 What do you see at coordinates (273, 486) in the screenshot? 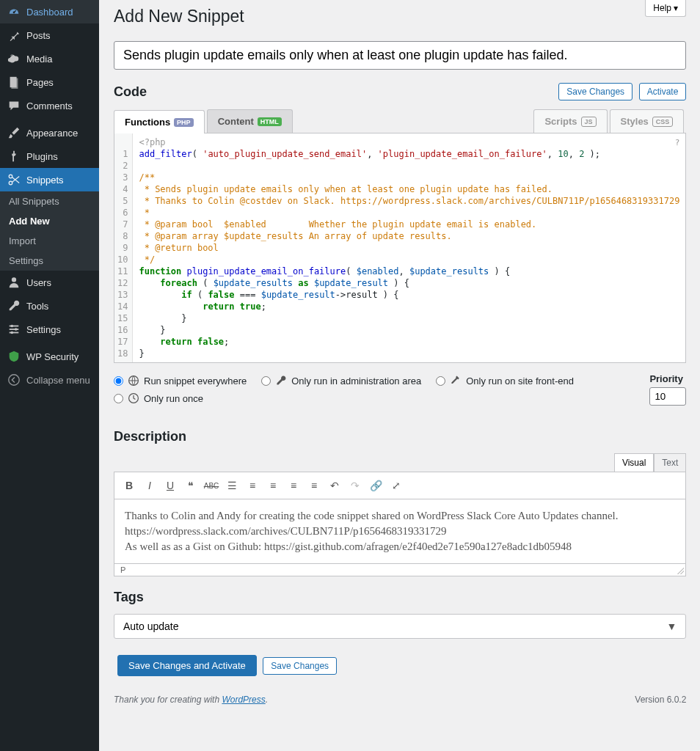
I see `align-left-icon: ≡` at bounding box center [273, 486].